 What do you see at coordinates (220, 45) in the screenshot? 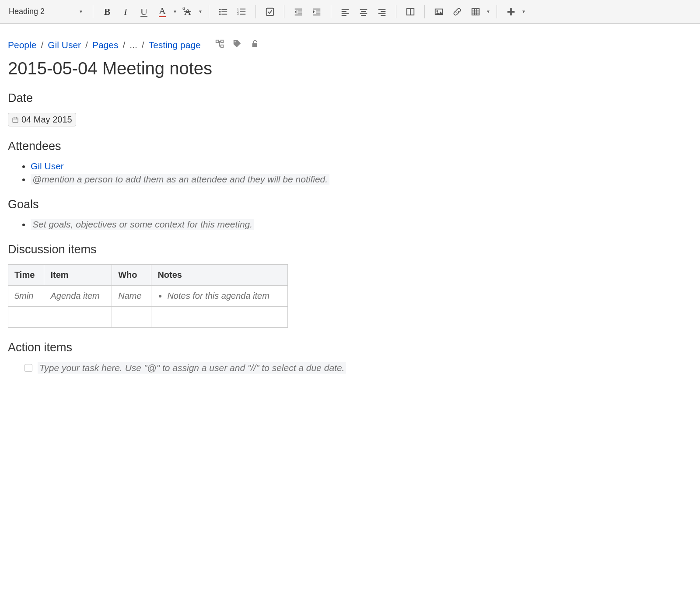
I see `page-tree-icon` at bounding box center [220, 45].